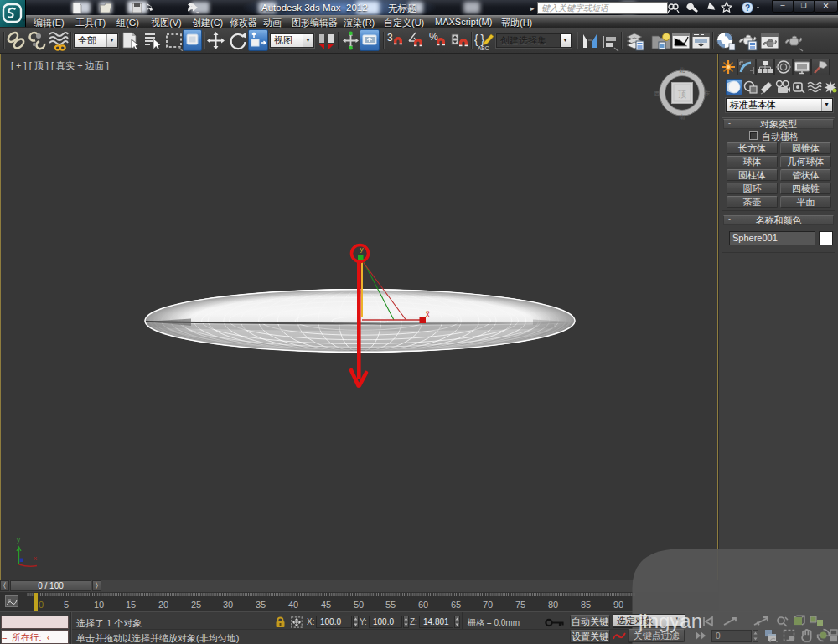 Image resolution: width=838 pixels, height=644 pixels. I want to click on svg-text: 0, so click(41, 605).